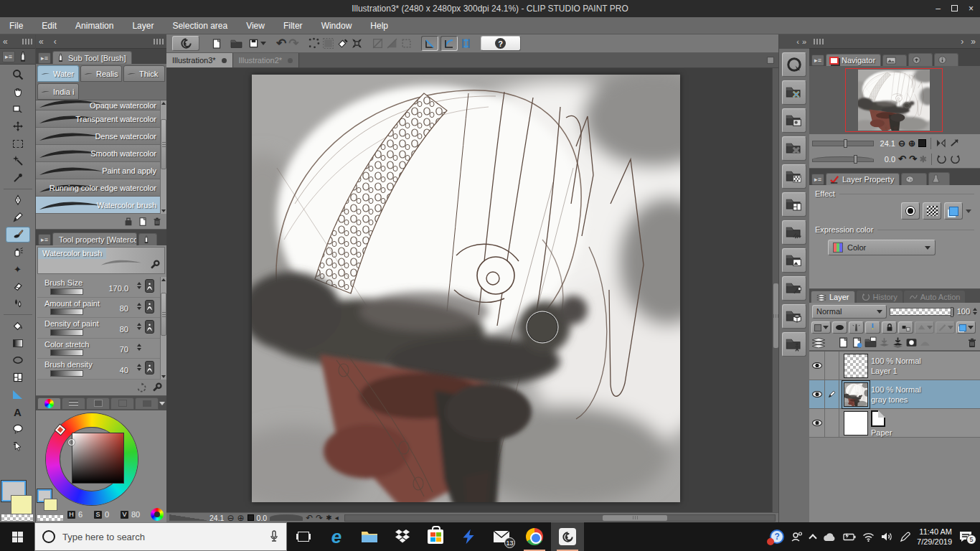 This screenshot has height=551, width=980. I want to click on tone-settings-tab, so click(914, 179).